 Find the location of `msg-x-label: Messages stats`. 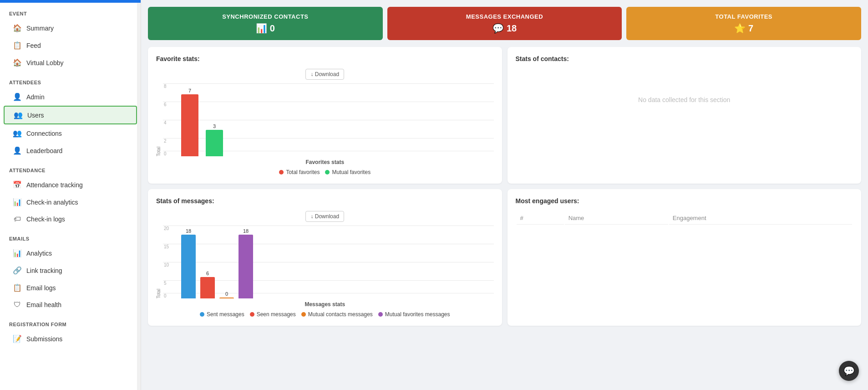

msg-x-label: Messages stats is located at coordinates (325, 304).